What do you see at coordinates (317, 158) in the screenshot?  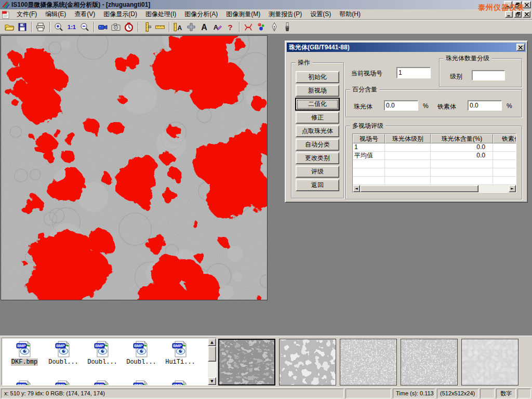 I see `op-button-change-class: 更改类别` at bounding box center [317, 158].